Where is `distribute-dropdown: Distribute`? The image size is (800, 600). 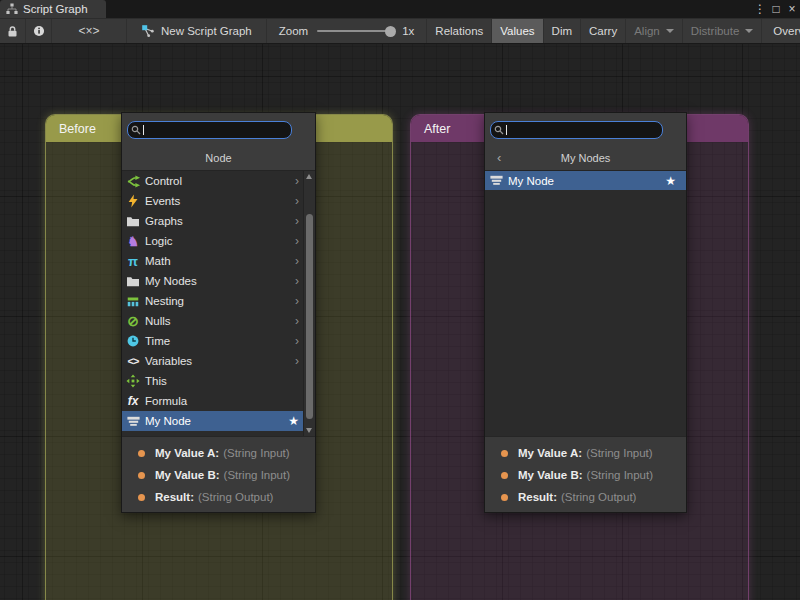 distribute-dropdown: Distribute is located at coordinates (723, 31).